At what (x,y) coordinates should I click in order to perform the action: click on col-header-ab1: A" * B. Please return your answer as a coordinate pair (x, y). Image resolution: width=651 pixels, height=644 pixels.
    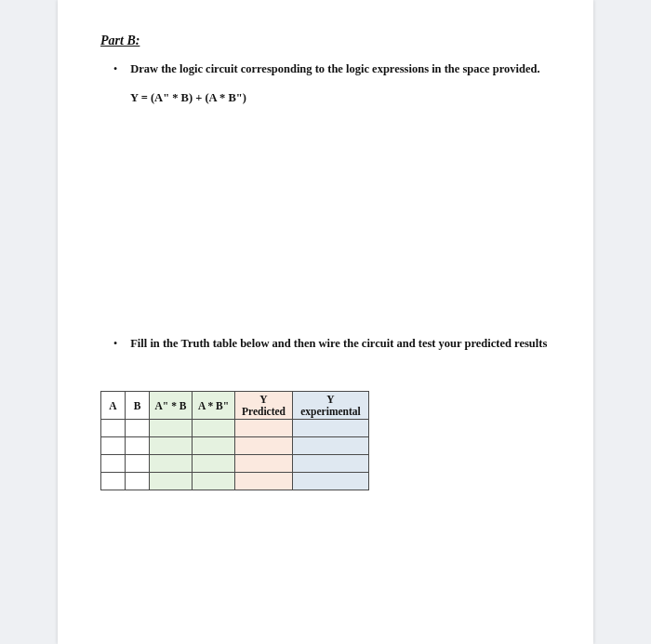
    Looking at the image, I should click on (171, 406).